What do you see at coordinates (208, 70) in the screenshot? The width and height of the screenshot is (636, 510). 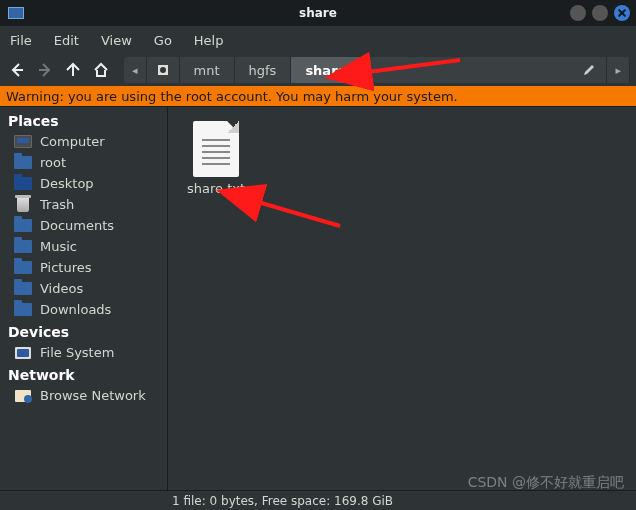 I see `path-segment-mnt: mnt` at bounding box center [208, 70].